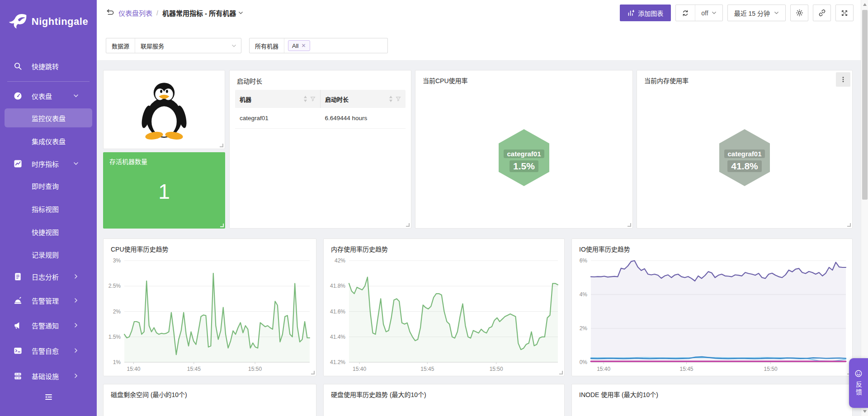 The image size is (868, 416). Describe the element at coordinates (708, 13) in the screenshot. I see `refresh-interval-select: off` at that location.